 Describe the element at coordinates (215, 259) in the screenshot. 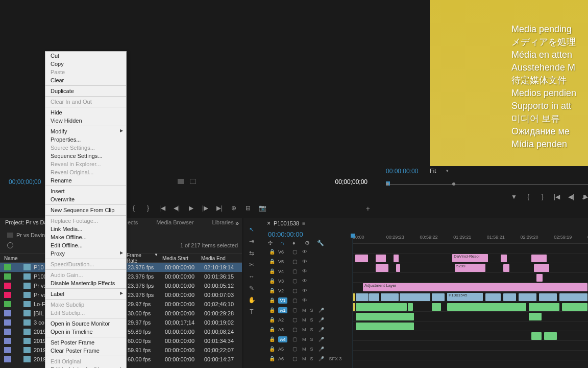

I see `col-media-end: Media End` at that location.